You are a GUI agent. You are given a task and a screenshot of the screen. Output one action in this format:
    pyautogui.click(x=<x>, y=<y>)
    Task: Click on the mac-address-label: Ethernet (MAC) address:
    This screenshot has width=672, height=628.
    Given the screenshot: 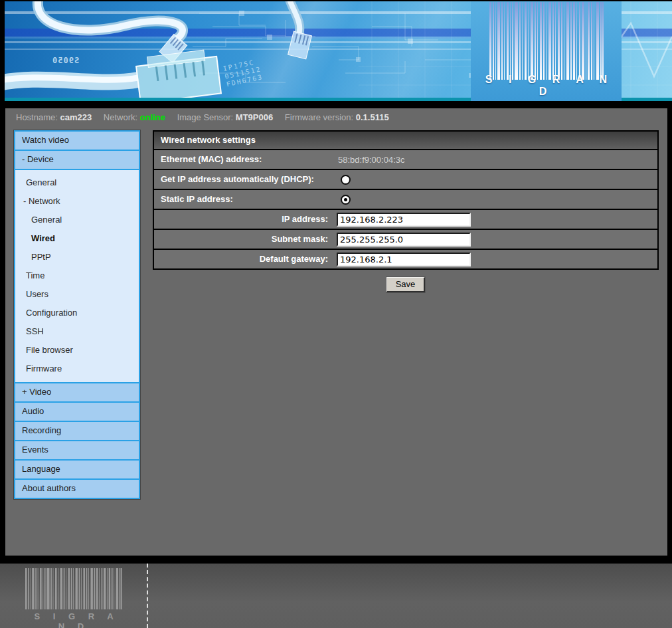 What is the action you would take?
    pyautogui.click(x=244, y=159)
    